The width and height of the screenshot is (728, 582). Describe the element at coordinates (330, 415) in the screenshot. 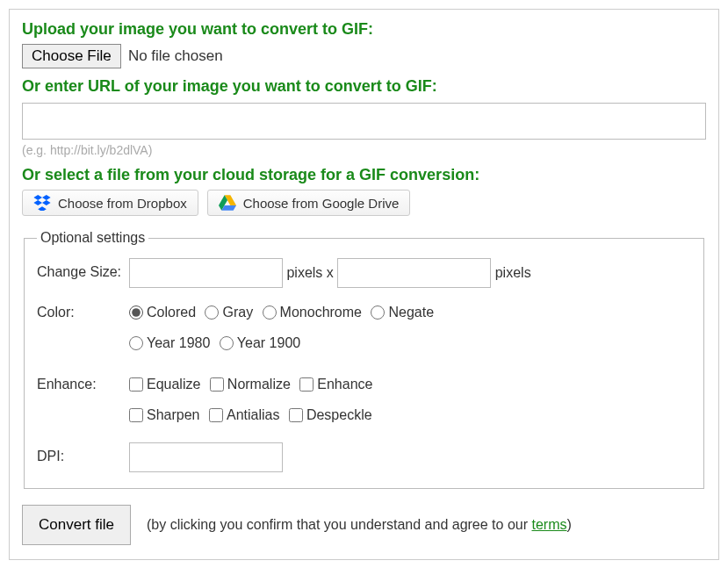

I see `enhance-option-despeckle: Despeckle` at that location.